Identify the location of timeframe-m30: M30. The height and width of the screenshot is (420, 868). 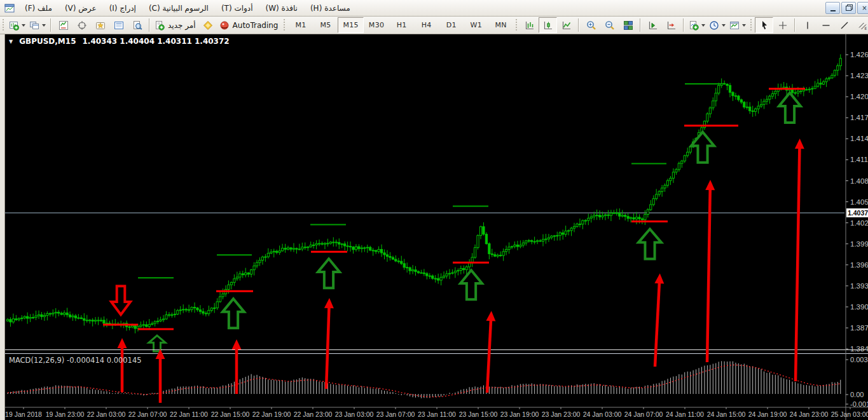
(376, 25).